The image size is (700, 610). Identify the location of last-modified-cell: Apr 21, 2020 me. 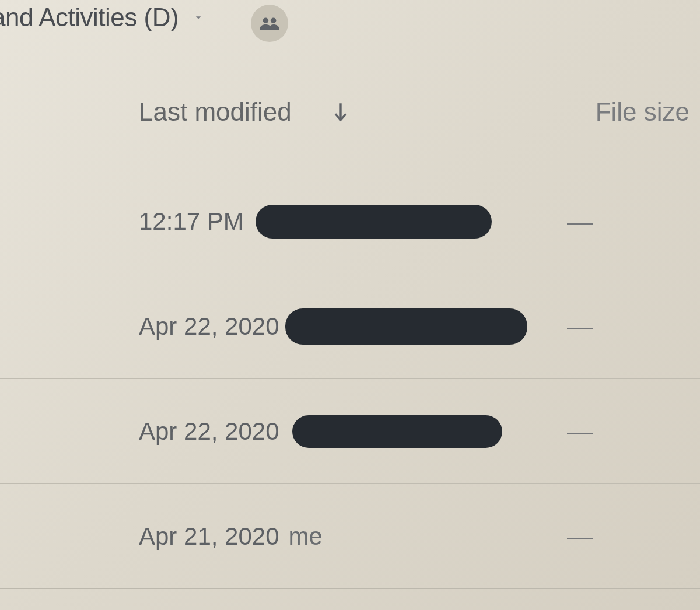
(231, 537).